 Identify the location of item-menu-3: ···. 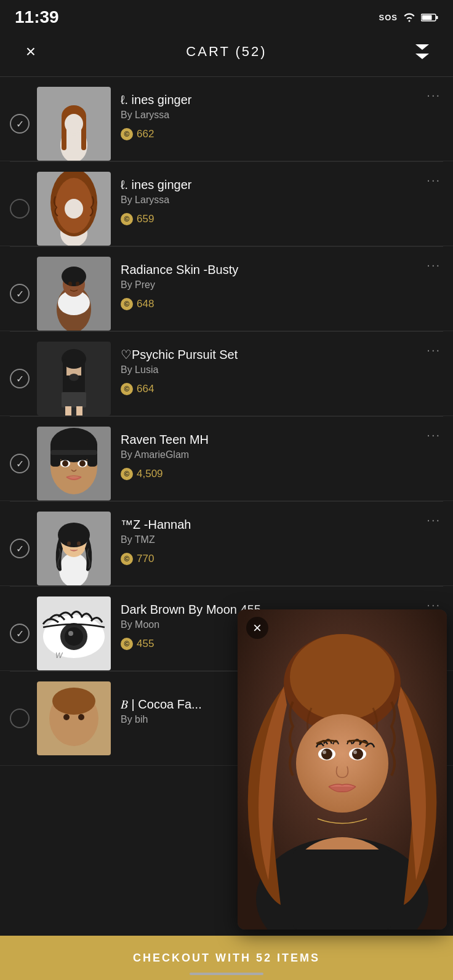
(433, 265).